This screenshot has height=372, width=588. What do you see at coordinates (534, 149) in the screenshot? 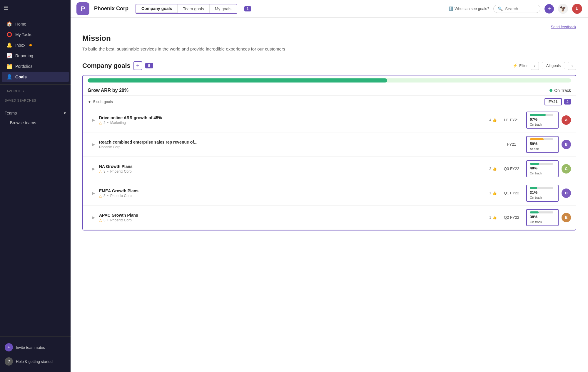
I see `mini-status: At risk` at bounding box center [534, 149].